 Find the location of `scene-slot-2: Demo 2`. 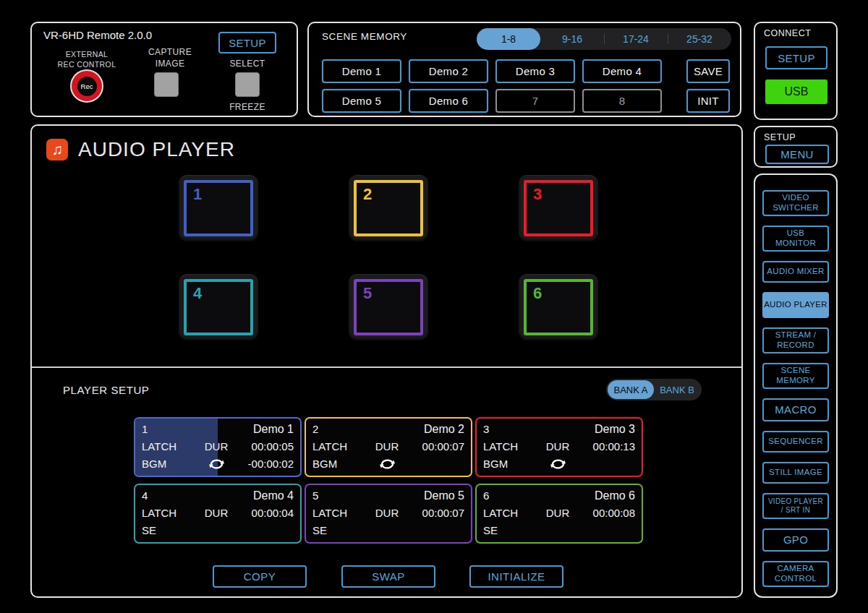

scene-slot-2: Demo 2 is located at coordinates (448, 71).